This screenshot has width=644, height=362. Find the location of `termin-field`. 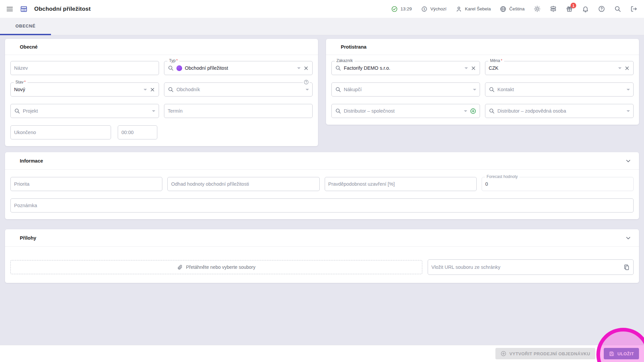

termin-field is located at coordinates (238, 111).